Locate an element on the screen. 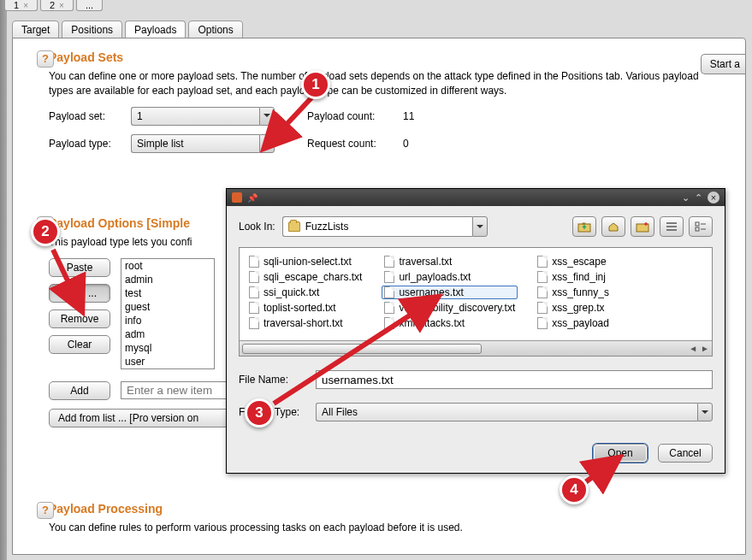 The width and height of the screenshot is (752, 560). file-item-label: toplist-sorted.txt is located at coordinates (299, 308).